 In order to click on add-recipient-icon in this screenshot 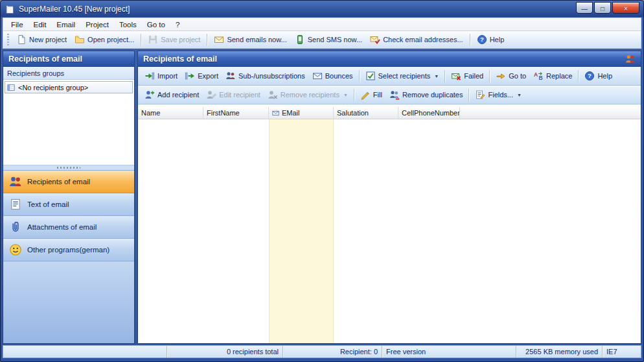, I will do `click(150, 95)`.